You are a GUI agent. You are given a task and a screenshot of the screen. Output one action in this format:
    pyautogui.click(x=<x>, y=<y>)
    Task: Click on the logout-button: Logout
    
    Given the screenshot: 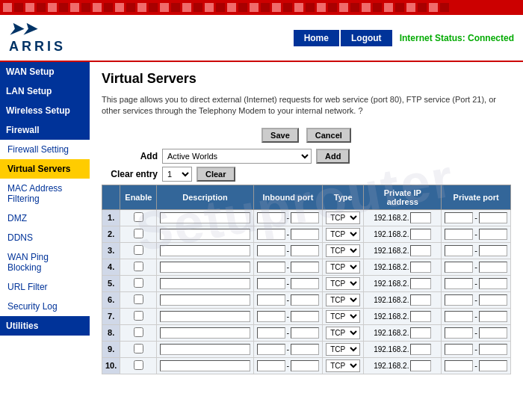 What is the action you would take?
    pyautogui.click(x=366, y=38)
    